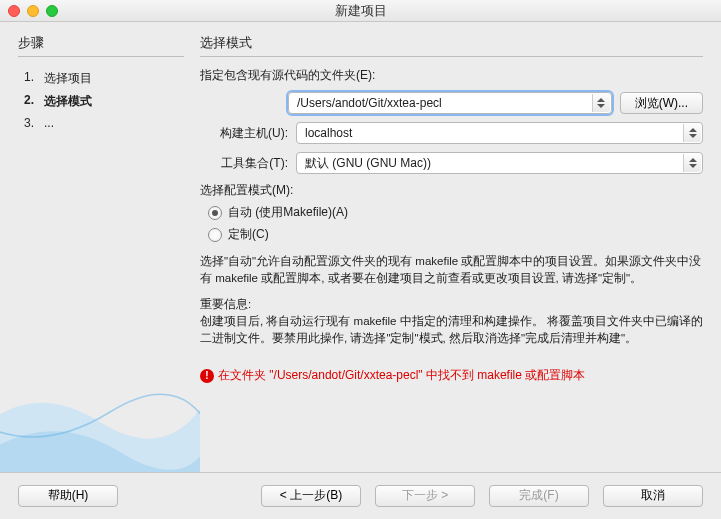 This screenshot has height=519, width=721. Describe the element at coordinates (311, 496) in the screenshot. I see `back-button: < 上一步(B)` at that location.